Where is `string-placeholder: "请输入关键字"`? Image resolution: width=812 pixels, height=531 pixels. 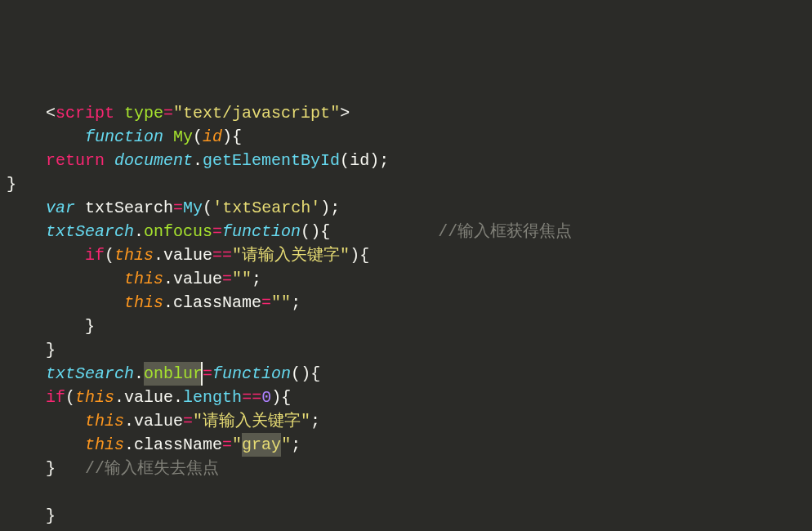
string-placeholder: "请输入关键字" is located at coordinates (252, 422).